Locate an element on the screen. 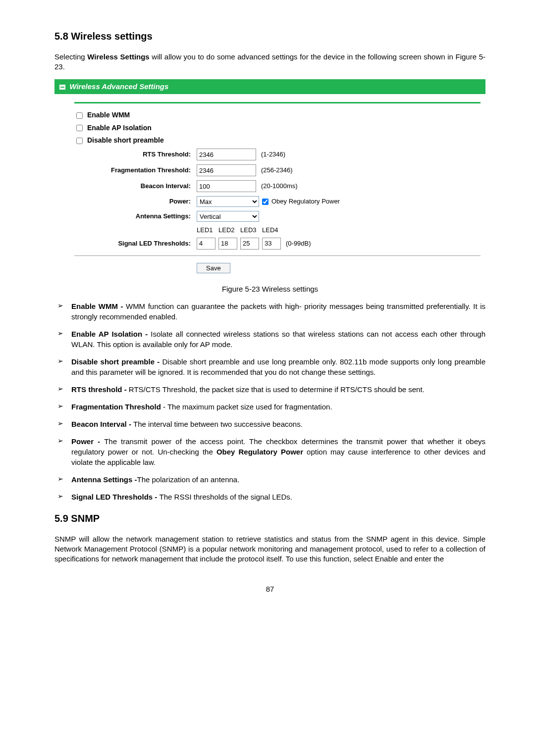 The width and height of the screenshot is (535, 756). divider-bottom is located at coordinates (277, 255).